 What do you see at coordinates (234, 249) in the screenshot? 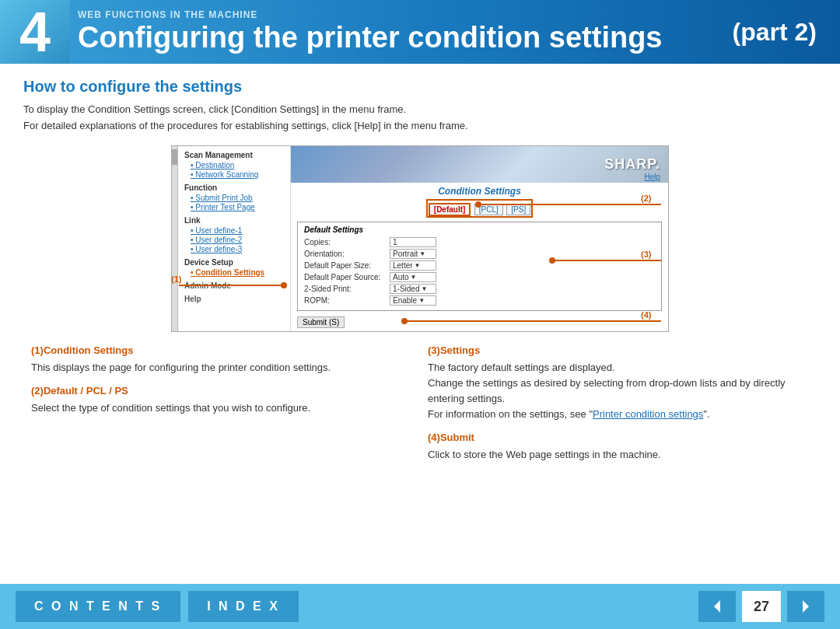
I see `sidebar-user3: User define-3` at bounding box center [234, 249].